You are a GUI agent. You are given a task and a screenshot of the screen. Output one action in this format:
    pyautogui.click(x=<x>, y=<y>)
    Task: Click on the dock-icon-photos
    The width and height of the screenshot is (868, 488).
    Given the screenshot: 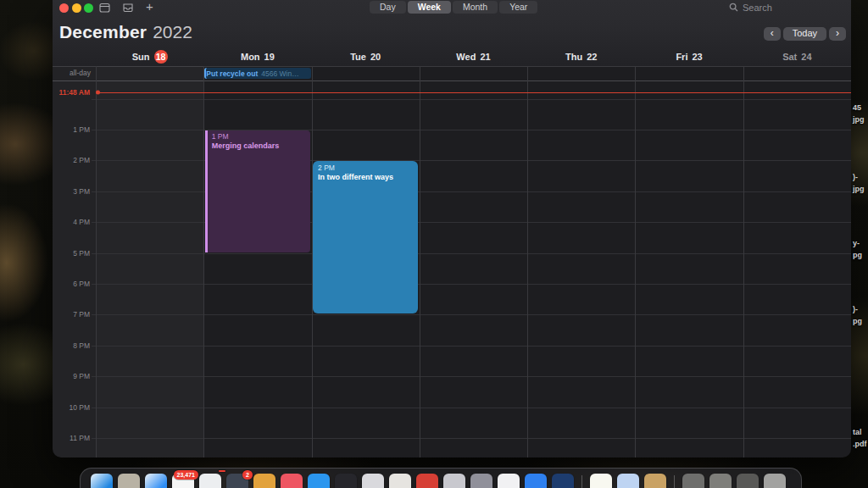 What is the action you would take?
    pyautogui.click(x=346, y=481)
    